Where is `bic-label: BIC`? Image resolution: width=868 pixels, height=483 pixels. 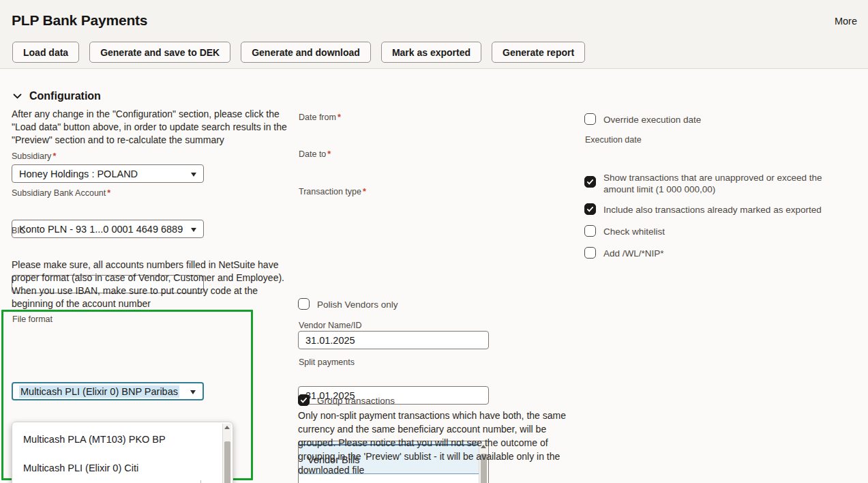
bic-label: BIC is located at coordinates (19, 231).